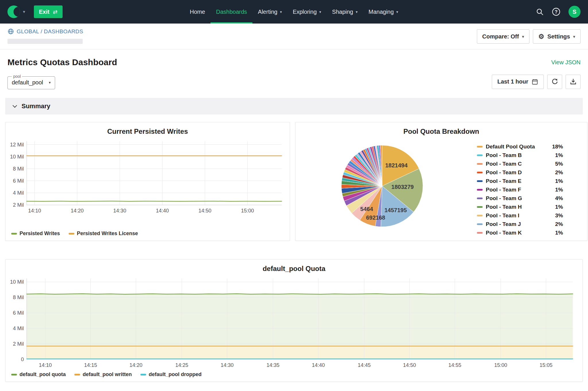 This screenshot has height=391, width=588. I want to click on svg-text: 14:55, so click(455, 365).